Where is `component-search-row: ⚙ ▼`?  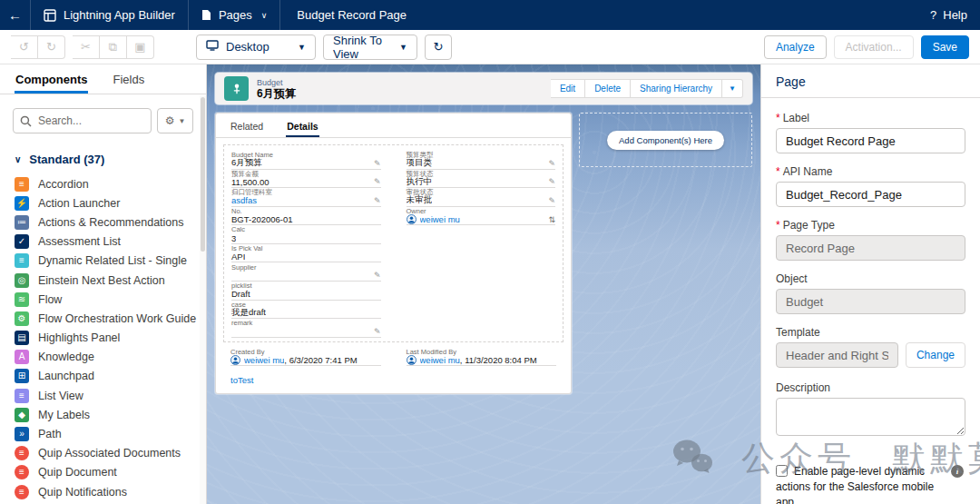 component-search-row: ⚙ ▼ is located at coordinates (103, 116).